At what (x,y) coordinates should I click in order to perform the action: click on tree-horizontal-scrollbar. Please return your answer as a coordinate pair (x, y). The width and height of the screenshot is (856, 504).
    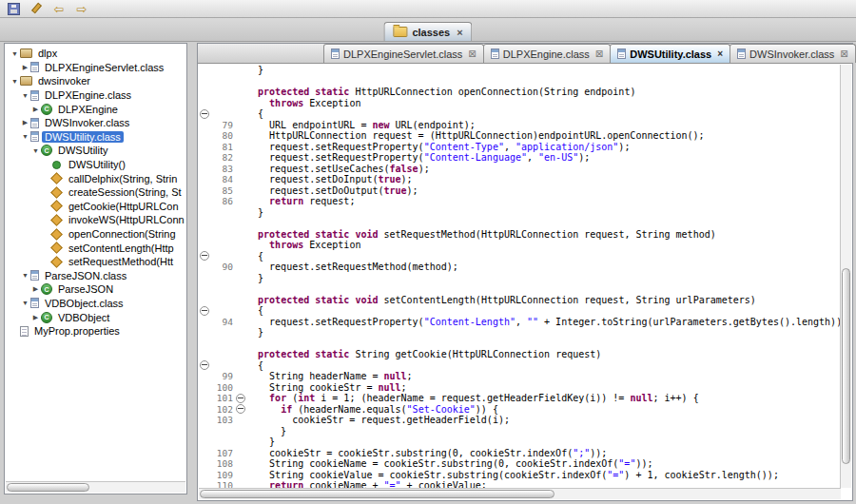
    Looking at the image, I should click on (95, 487).